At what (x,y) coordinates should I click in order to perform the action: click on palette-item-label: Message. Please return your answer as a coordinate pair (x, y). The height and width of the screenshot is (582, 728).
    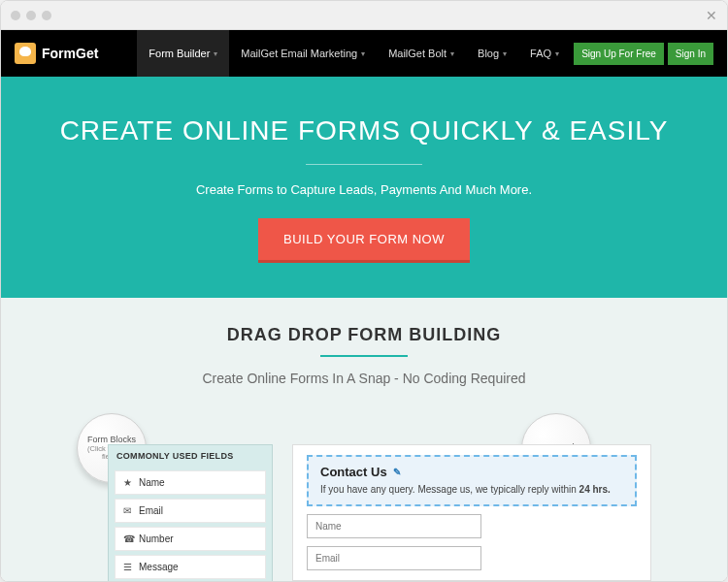
    Looking at the image, I should click on (159, 566).